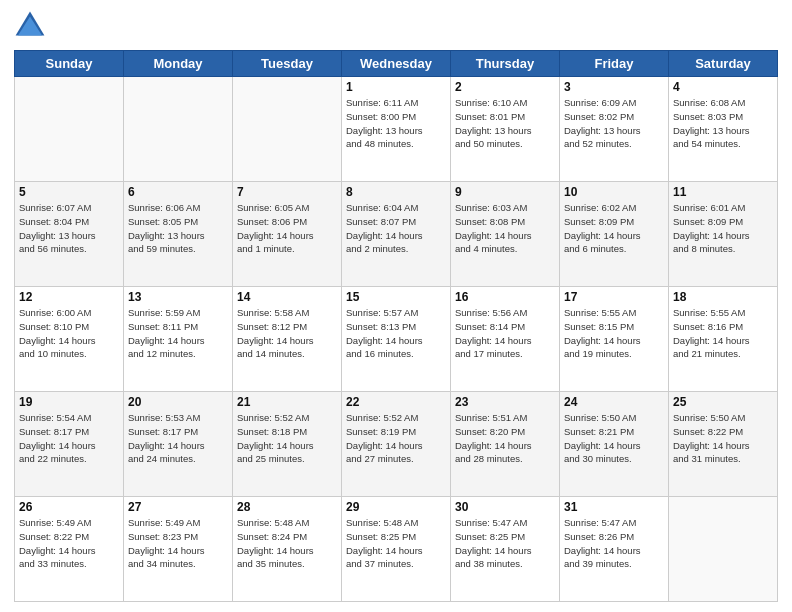 Image resolution: width=792 pixels, height=612 pixels. What do you see at coordinates (614, 444) in the screenshot?
I see `calendar-cell: 24Sunrise: 5:50 AM Sunset: 8:21 PM Dayli…` at bounding box center [614, 444].